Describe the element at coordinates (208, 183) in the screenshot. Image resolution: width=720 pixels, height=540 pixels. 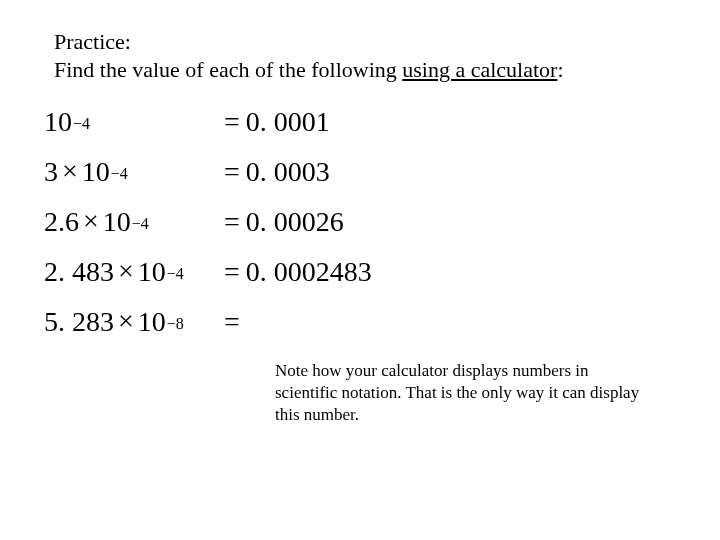
I see `math-row: 3×10−4 = 0. 0003` at that location.